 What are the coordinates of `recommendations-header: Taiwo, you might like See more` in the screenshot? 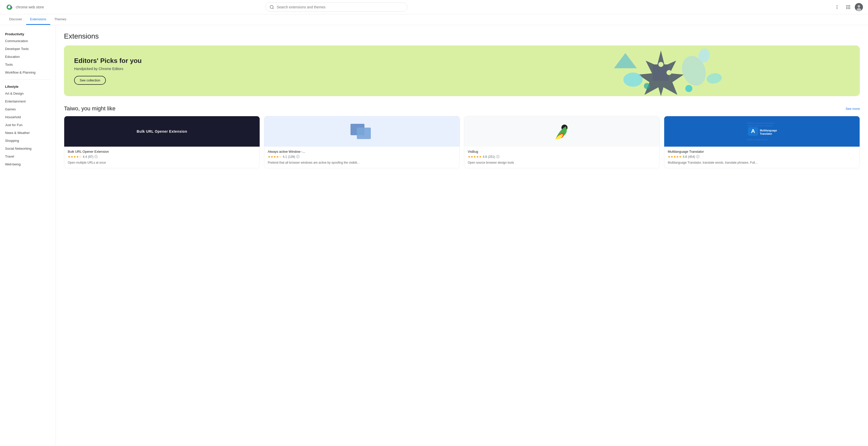 It's located at (462, 108).